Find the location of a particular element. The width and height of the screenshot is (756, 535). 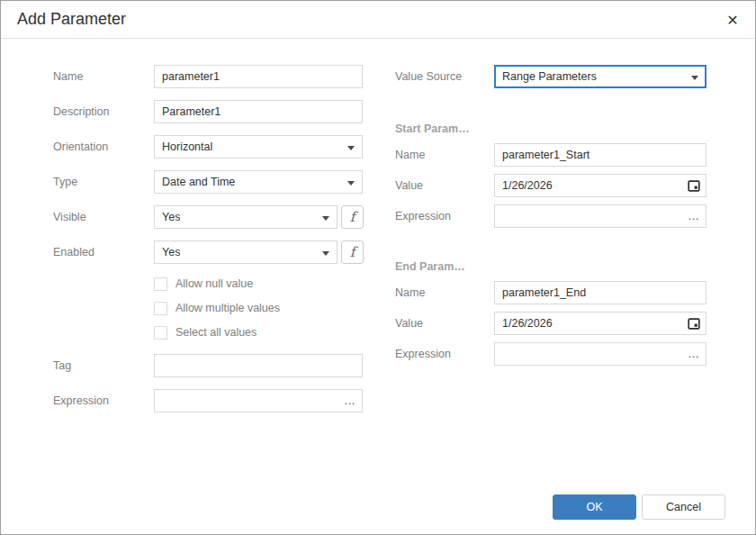

description-label: Description is located at coordinates (104, 112).